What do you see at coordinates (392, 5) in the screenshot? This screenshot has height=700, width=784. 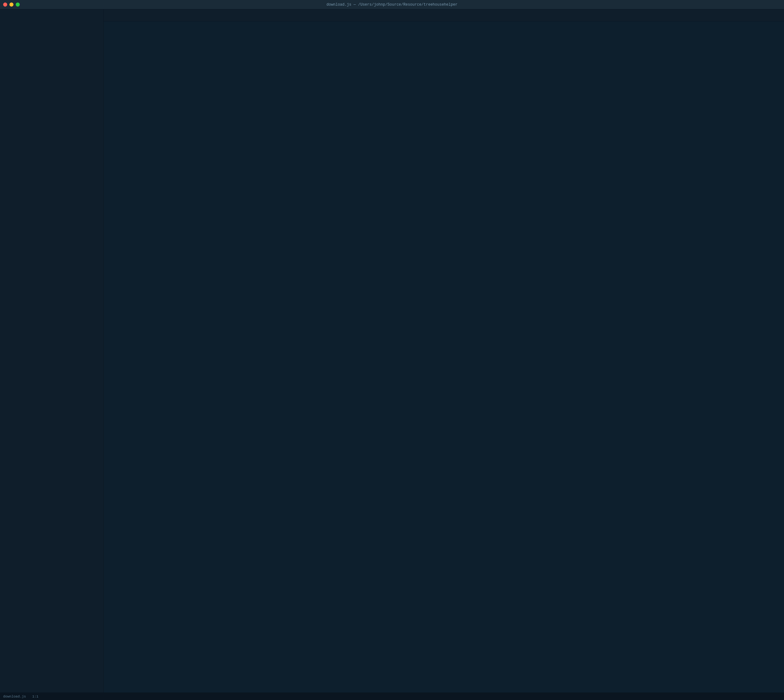 I see `titlebar-text: download.js — /Users/johnp/Source/Resour…` at bounding box center [392, 5].